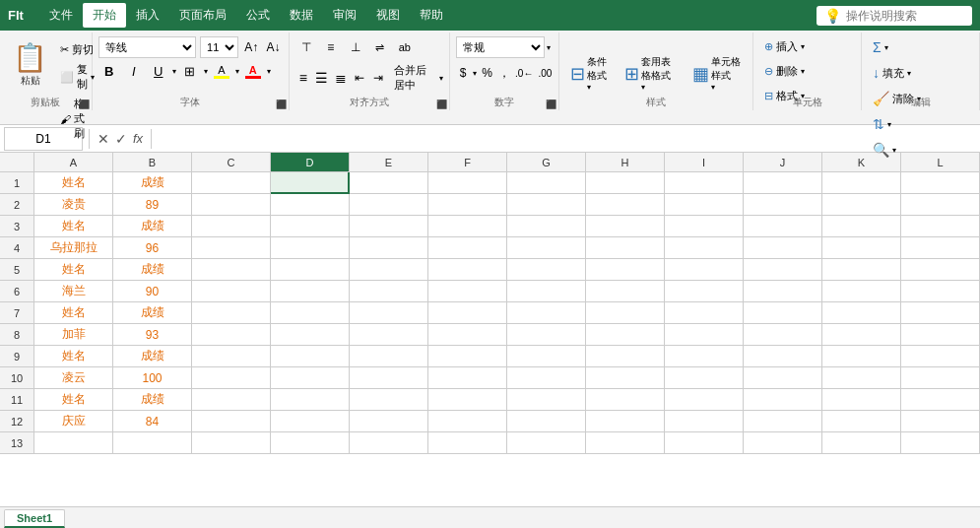  I want to click on cell-I11, so click(704, 400).